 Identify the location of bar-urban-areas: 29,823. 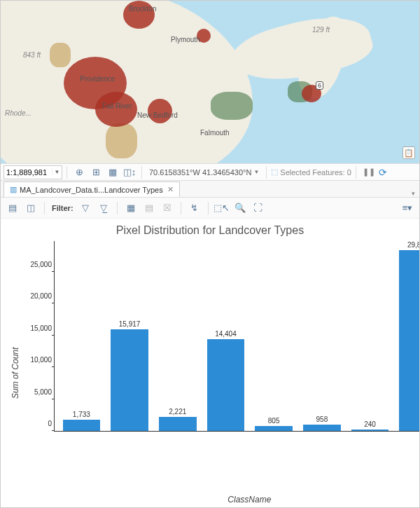
(407, 336).